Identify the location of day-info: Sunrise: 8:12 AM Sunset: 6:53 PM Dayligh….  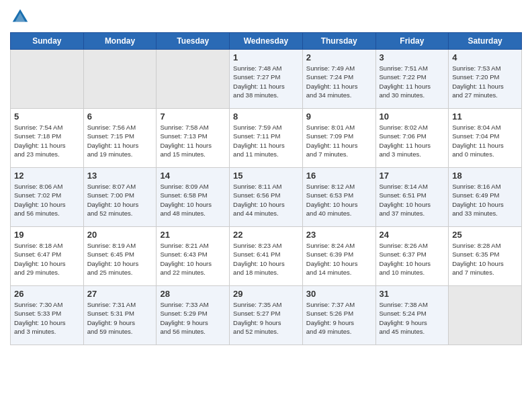
(339, 200).